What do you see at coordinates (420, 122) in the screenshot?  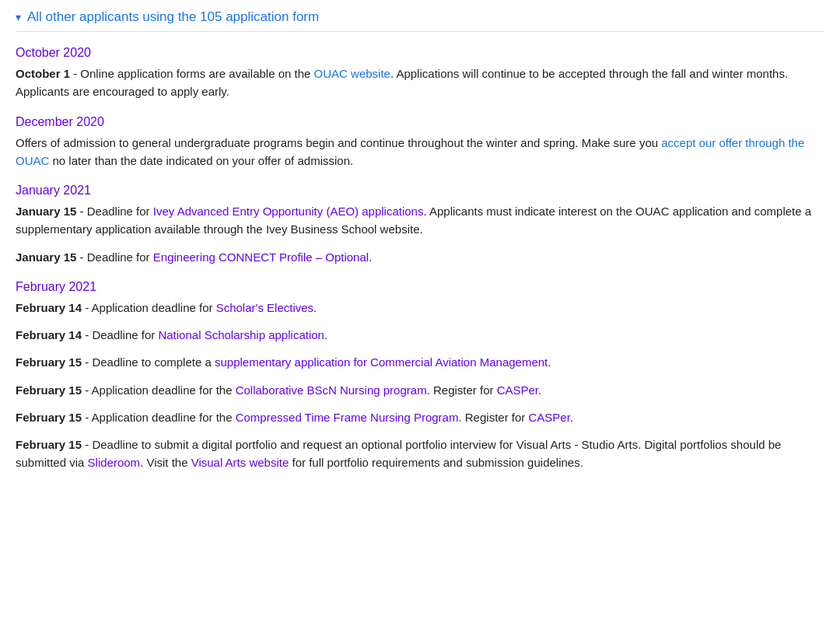 I see `month-heading: December 2020` at bounding box center [420, 122].